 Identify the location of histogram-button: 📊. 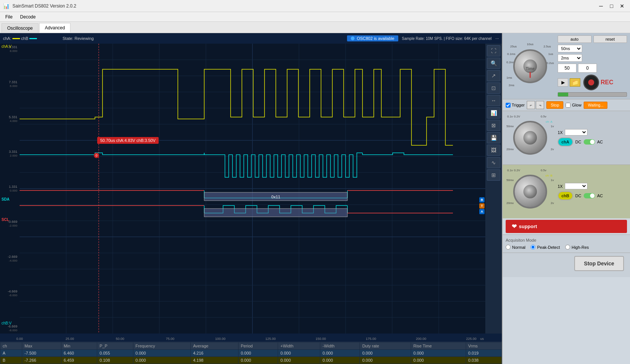
(494, 113).